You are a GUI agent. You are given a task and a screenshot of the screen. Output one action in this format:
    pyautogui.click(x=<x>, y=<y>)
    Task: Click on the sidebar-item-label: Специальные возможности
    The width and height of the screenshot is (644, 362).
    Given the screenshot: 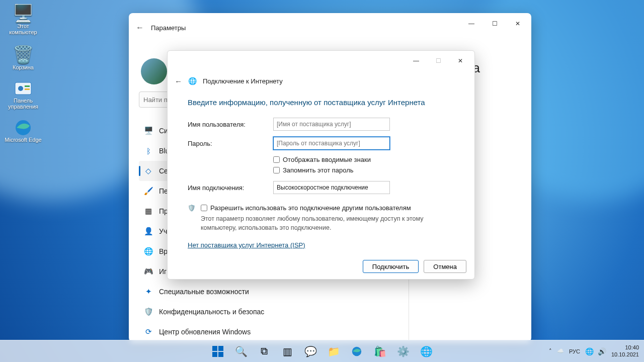 What is the action you would take?
    pyautogui.click(x=204, y=292)
    